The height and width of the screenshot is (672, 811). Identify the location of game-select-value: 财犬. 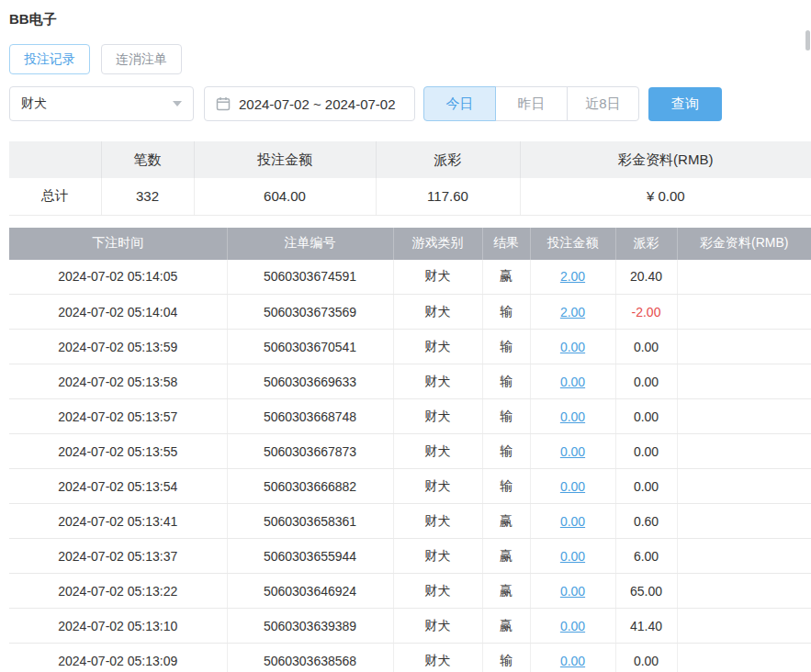
(34, 104).